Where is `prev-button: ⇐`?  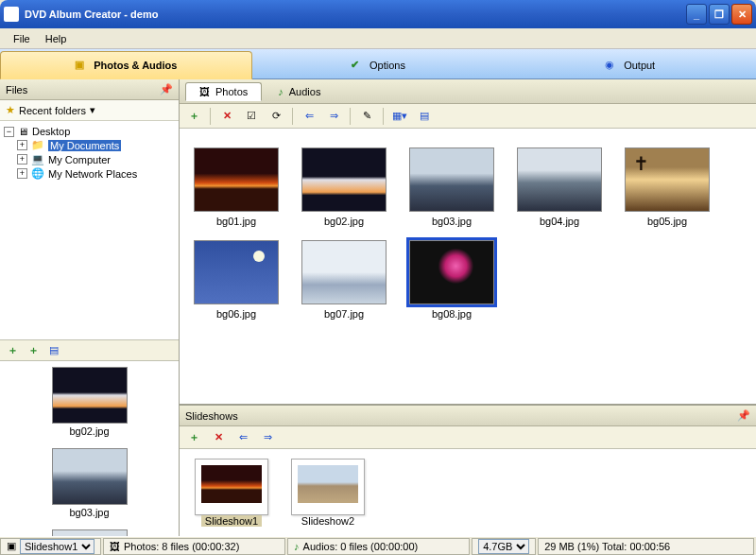 prev-button: ⇐ is located at coordinates (243, 438).